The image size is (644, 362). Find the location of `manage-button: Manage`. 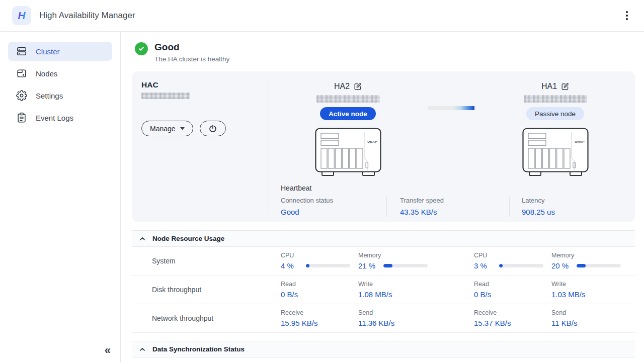

manage-button: Manage is located at coordinates (167, 129).